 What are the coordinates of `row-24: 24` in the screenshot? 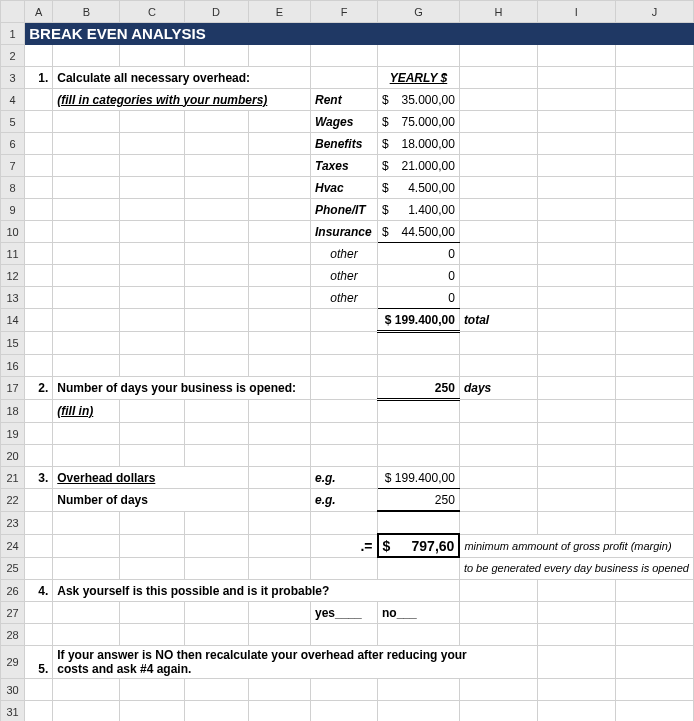 It's located at (13, 546).